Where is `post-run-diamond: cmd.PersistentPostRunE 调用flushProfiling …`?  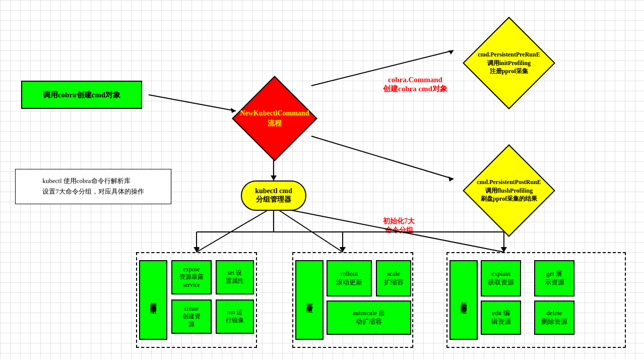 post-run-diamond: cmd.PersistentPostRunE 调用flushProfiling … is located at coordinates (509, 191).